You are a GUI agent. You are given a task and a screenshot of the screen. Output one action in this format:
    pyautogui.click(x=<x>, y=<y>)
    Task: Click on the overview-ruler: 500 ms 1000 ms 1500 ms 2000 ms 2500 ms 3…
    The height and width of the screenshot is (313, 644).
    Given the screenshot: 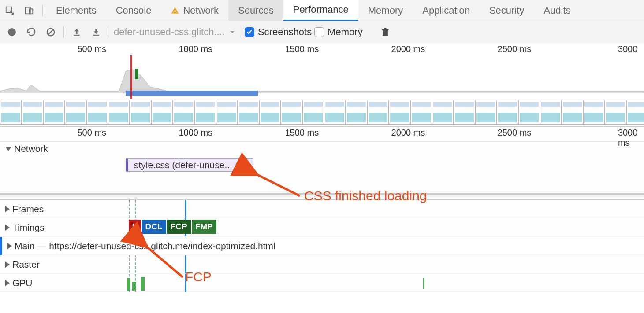 What is the action you would take?
    pyautogui.click(x=322, y=49)
    